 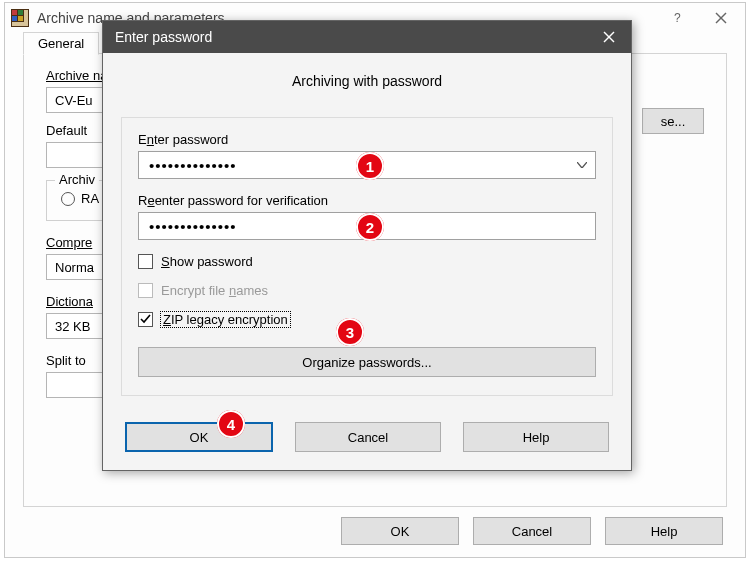 What do you see at coordinates (664, 531) in the screenshot?
I see `parent-help-button: Help` at bounding box center [664, 531].